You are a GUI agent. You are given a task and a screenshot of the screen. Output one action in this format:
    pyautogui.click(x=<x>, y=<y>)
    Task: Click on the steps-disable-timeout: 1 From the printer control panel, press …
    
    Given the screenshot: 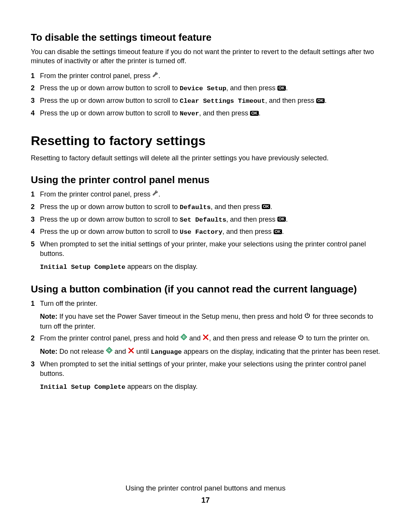 What is the action you would take?
    pyautogui.click(x=206, y=95)
    